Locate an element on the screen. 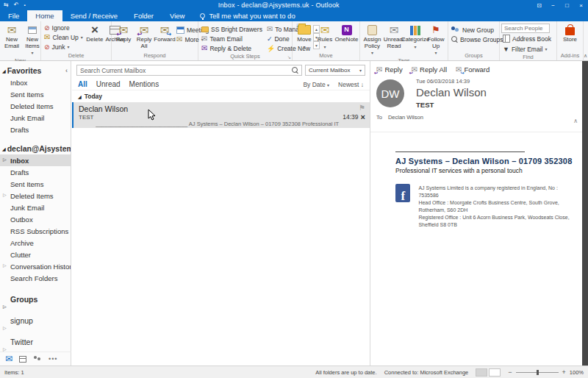 Image resolution: width=588 pixels, height=378 pixels. normal-view-button is located at coordinates (495, 372).